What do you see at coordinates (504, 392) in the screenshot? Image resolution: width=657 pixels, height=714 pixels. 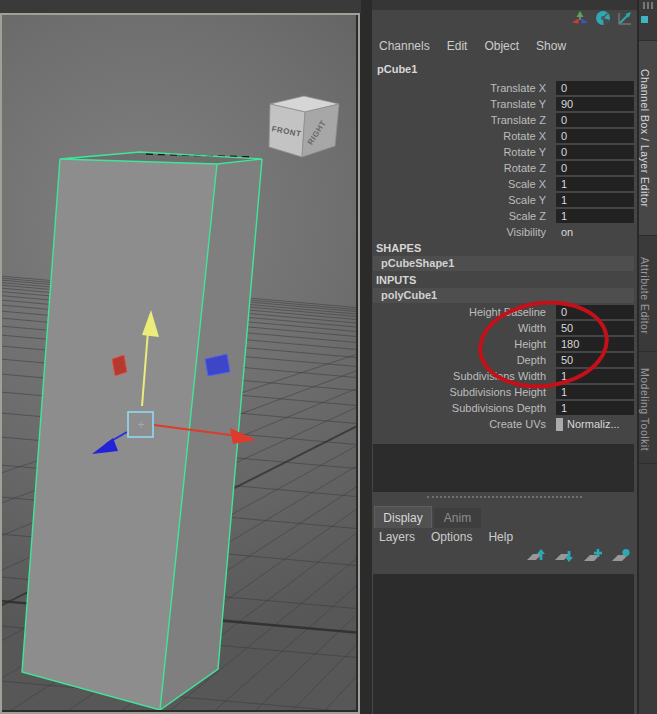 I see `channel-row: Subdivisions Height1` at bounding box center [504, 392].